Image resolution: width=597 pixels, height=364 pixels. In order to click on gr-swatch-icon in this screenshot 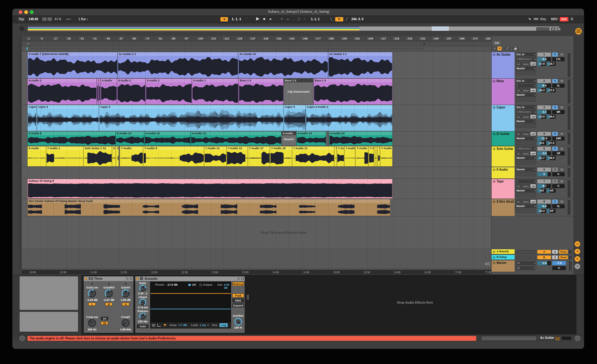, I will do `click(190, 285)`.